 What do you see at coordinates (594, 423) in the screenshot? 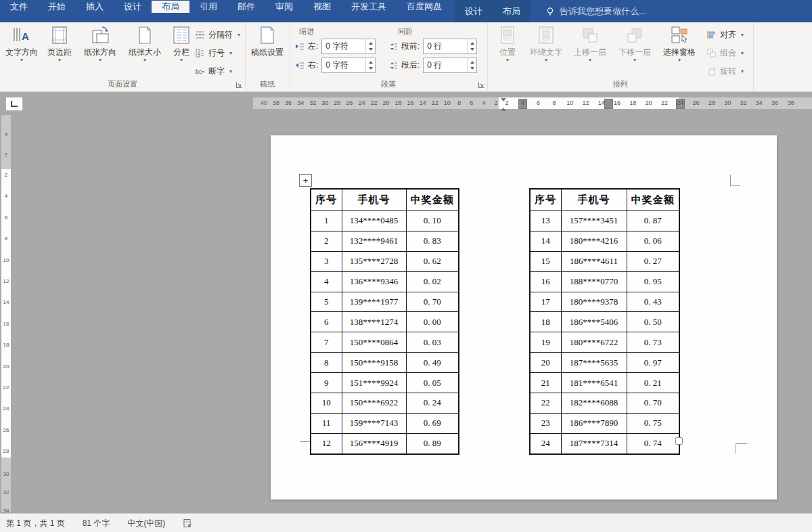
I see `table-cell: 186****7890` at bounding box center [594, 423].